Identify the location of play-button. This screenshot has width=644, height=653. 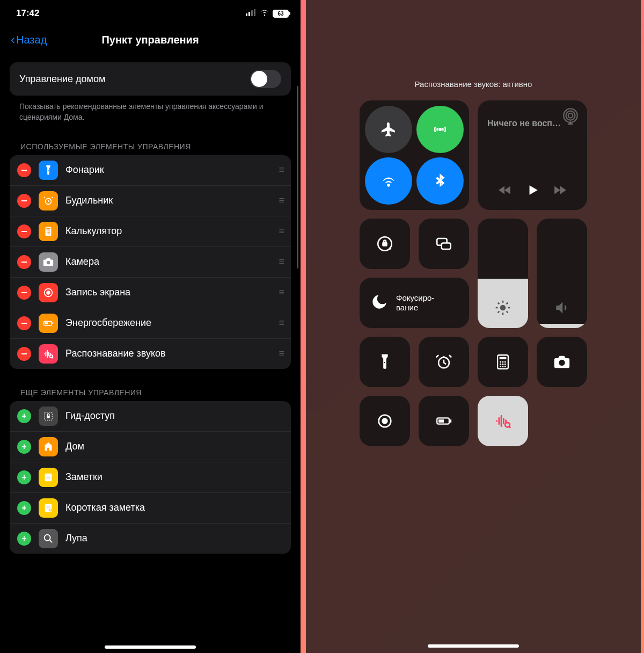
(532, 191).